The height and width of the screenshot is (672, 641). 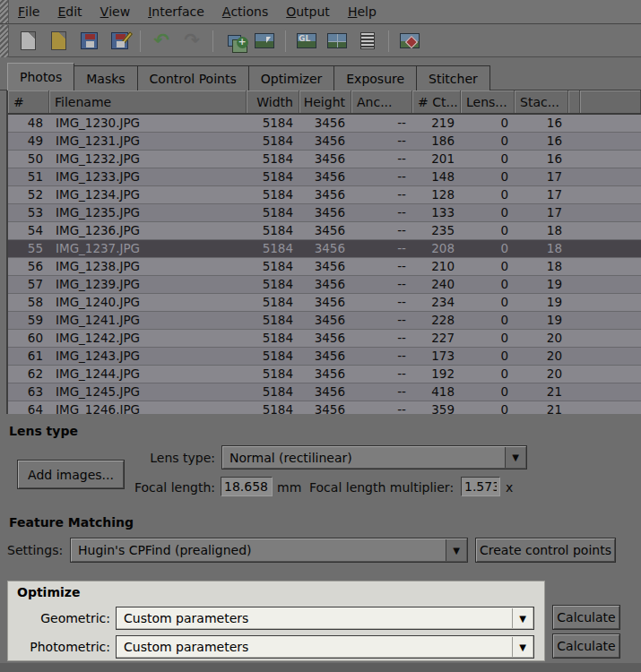 What do you see at coordinates (264, 41) in the screenshot?
I see `add-time-series-of-images-icon` at bounding box center [264, 41].